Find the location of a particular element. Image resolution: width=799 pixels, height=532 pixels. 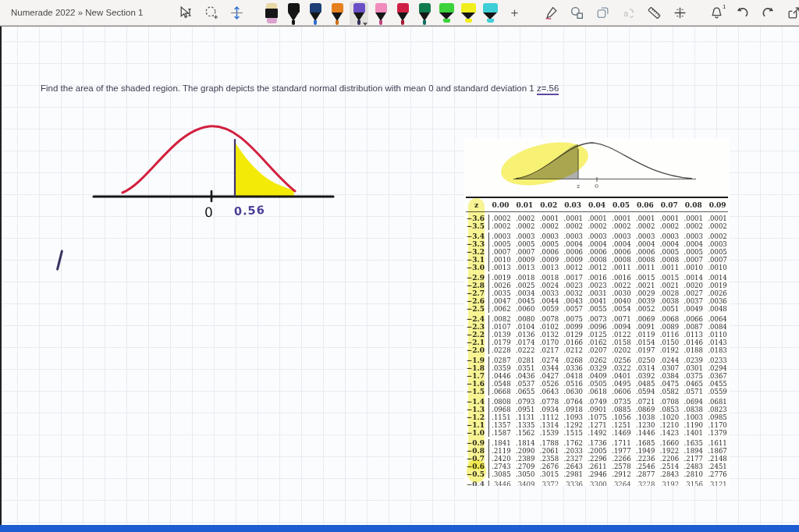

insert-space-button is located at coordinates (237, 12).